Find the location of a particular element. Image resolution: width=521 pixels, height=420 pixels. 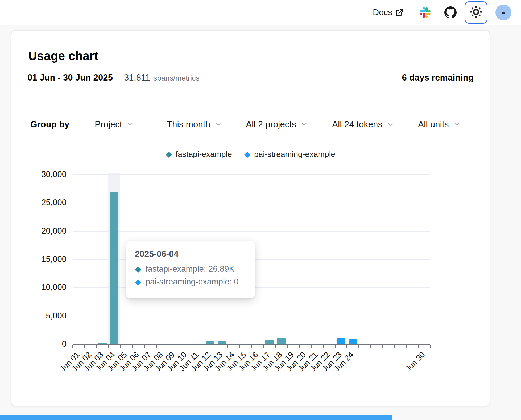

x-axis-tick-label: Jun 13 is located at coordinates (206, 368).